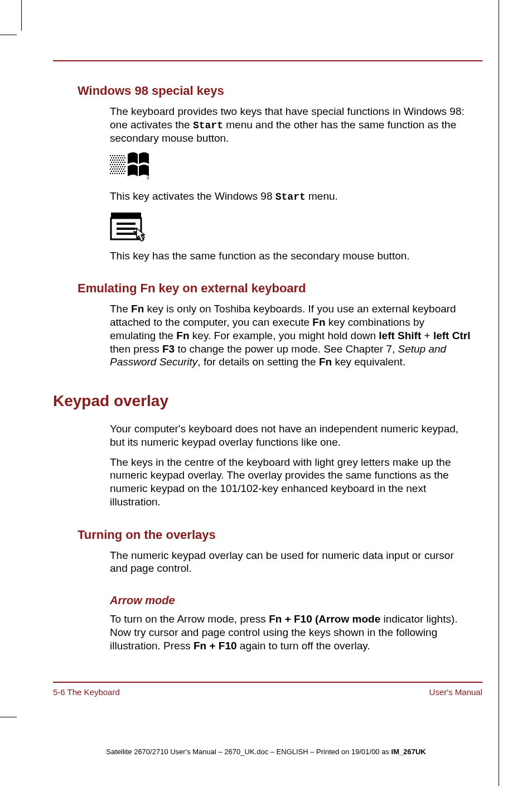 The width and height of the screenshot is (532, 786). Describe the element at coordinates (291, 256) in the screenshot. I see `paragraph: This key has the same function as the se…` at that location.